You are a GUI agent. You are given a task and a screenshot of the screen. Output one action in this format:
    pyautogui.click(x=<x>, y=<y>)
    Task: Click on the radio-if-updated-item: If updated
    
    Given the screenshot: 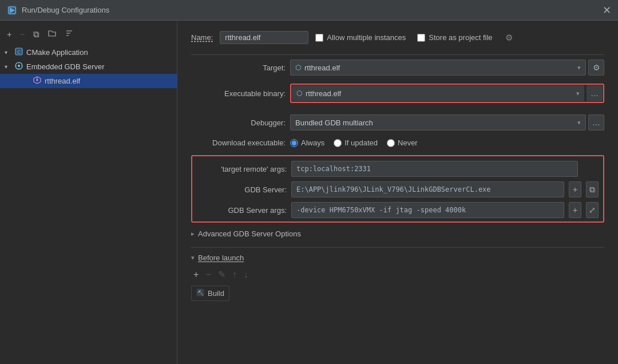 What is the action you would take?
    pyautogui.click(x=356, y=143)
    